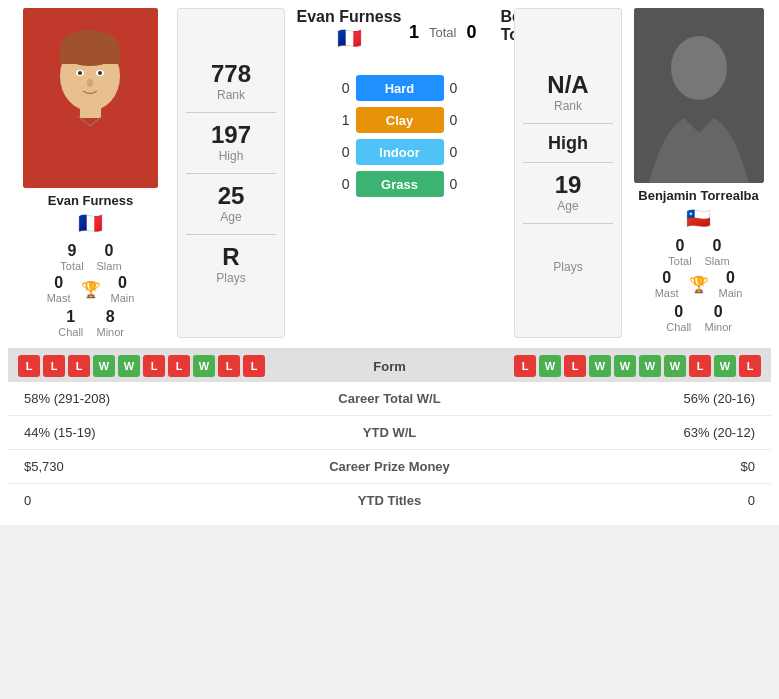 Image resolution: width=779 pixels, height=699 pixels. Describe the element at coordinates (390, 433) in the screenshot. I see `stat-label: YTD W/L` at that location.